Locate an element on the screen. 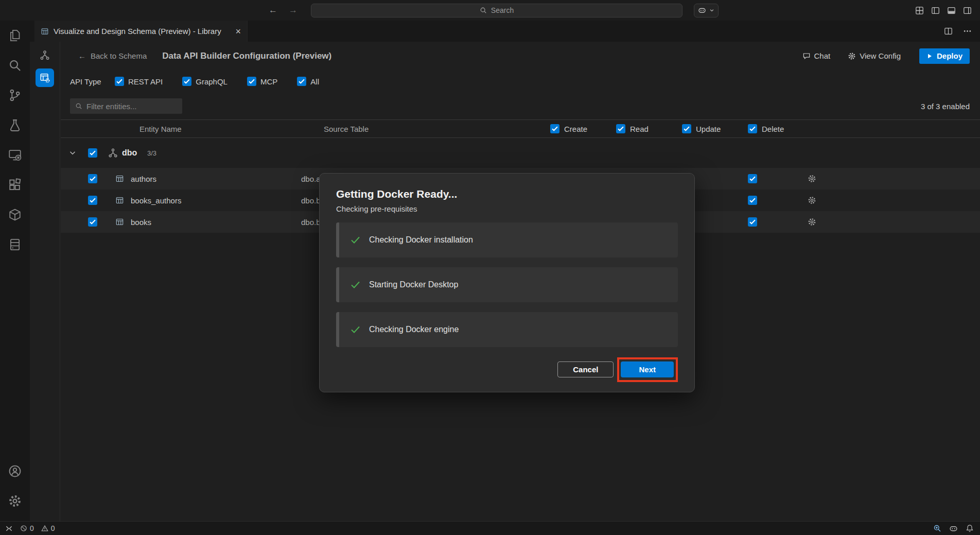  column-entity-name: Entity Name is located at coordinates (161, 129).